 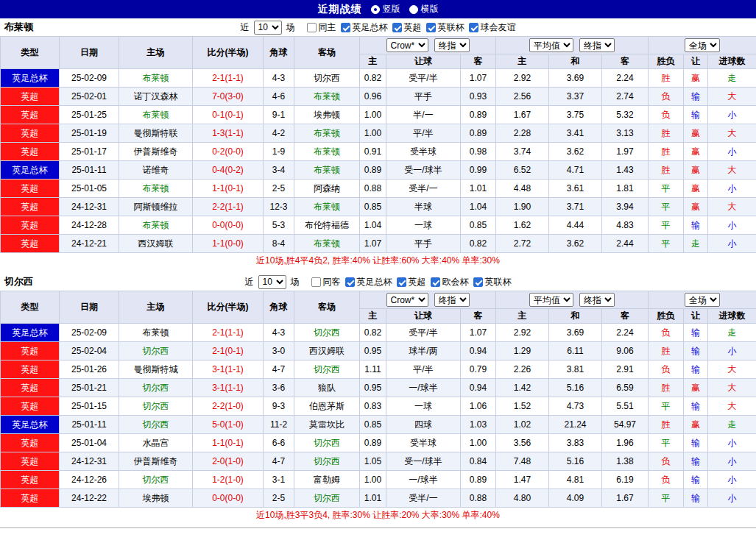 What do you see at coordinates (523, 388) in the screenshot?
I see `avg-home: 1.42` at bounding box center [523, 388].